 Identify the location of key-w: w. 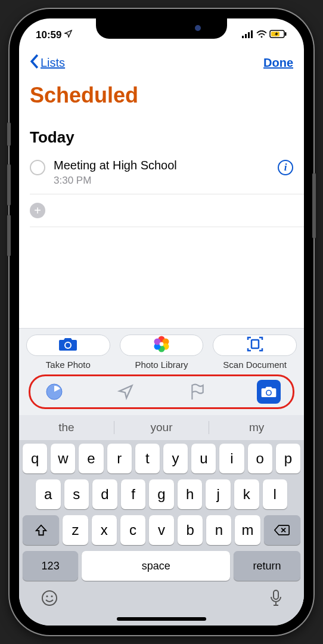
(63, 459).